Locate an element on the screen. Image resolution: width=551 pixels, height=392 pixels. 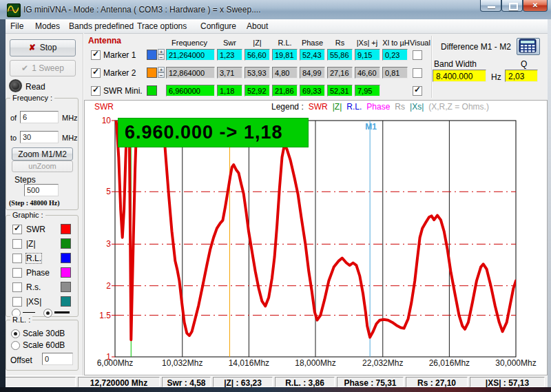
minimize-button is located at coordinates (490, 6).